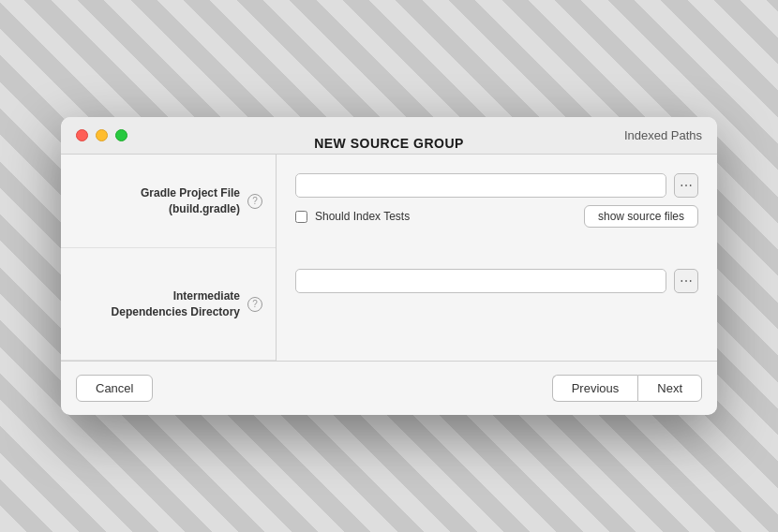 Image resolution: width=778 pixels, height=532 pixels. What do you see at coordinates (82, 135) in the screenshot?
I see `close-button` at bounding box center [82, 135].